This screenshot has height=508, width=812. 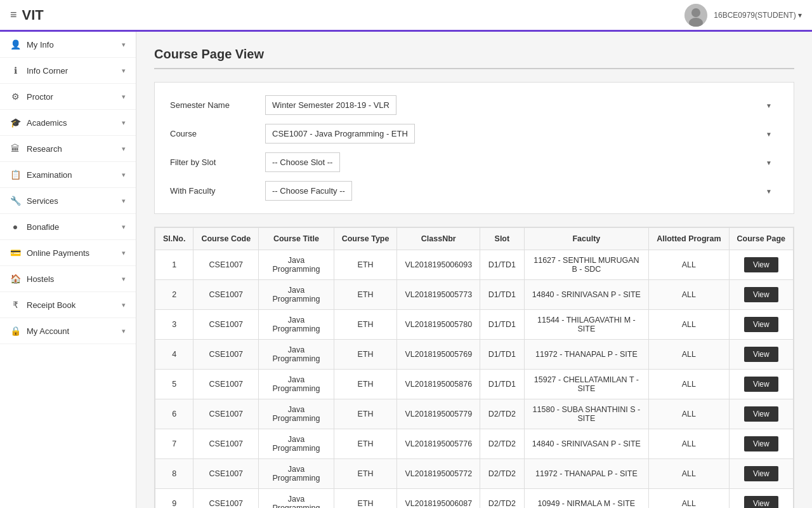 What do you see at coordinates (68, 201) in the screenshot?
I see `sidebar-item-services: 🔧 Services ▾` at bounding box center [68, 201].